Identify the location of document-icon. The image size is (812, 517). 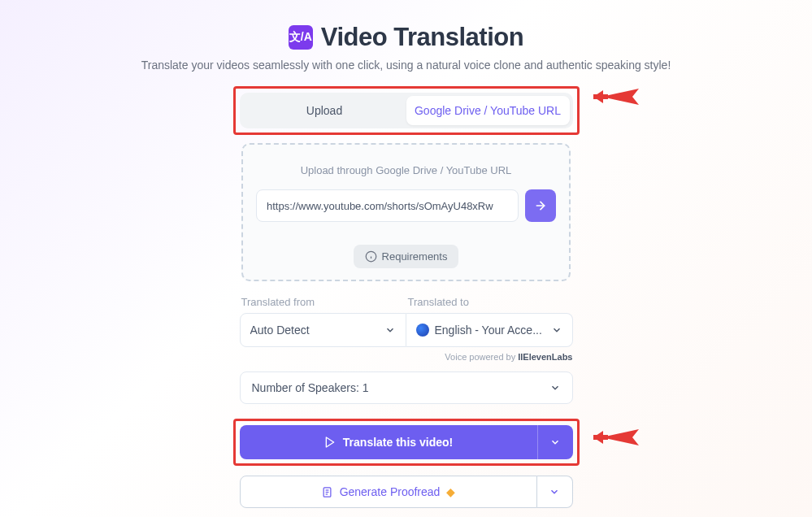
(327, 493).